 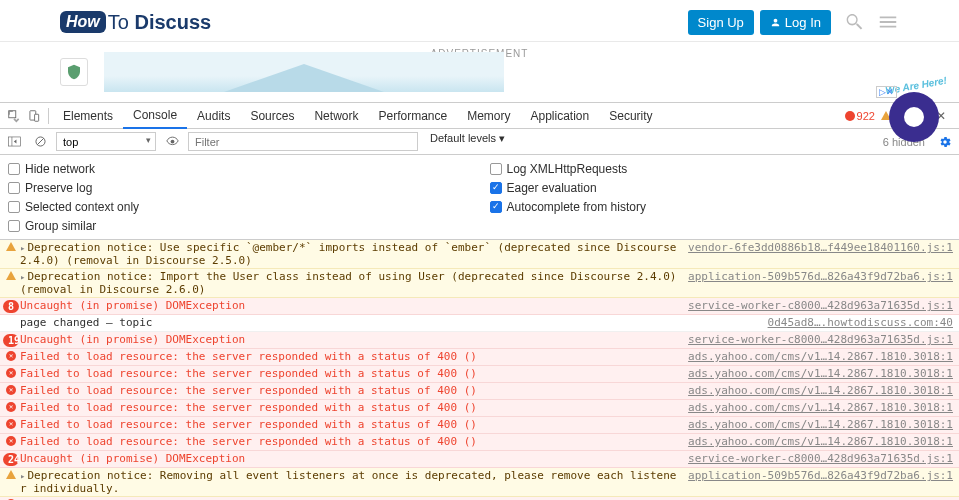 What do you see at coordinates (480, 482) in the screenshot?
I see `log-row: ▸Deprecation notice: Removing all event …` at bounding box center [480, 482].